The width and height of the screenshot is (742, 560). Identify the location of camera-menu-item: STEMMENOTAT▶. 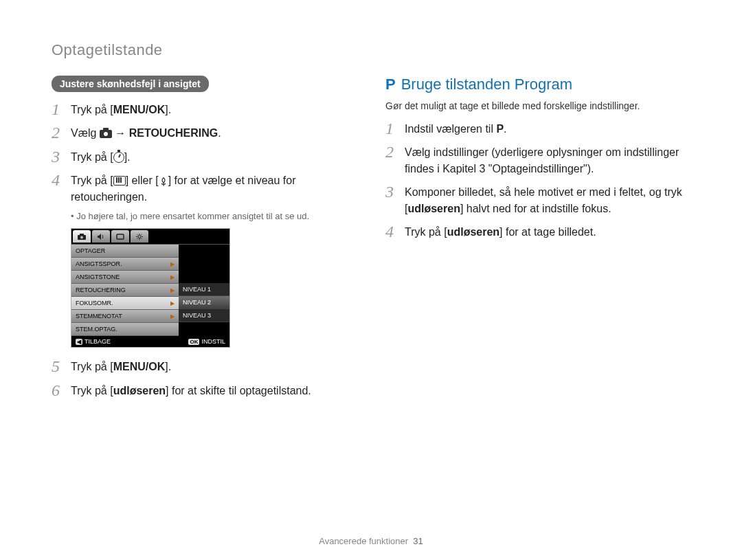
(125, 316).